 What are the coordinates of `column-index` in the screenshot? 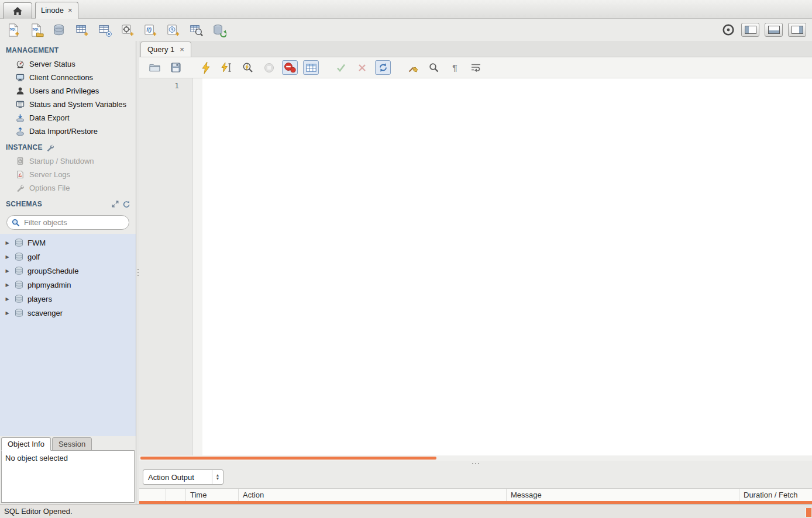 It's located at (176, 495).